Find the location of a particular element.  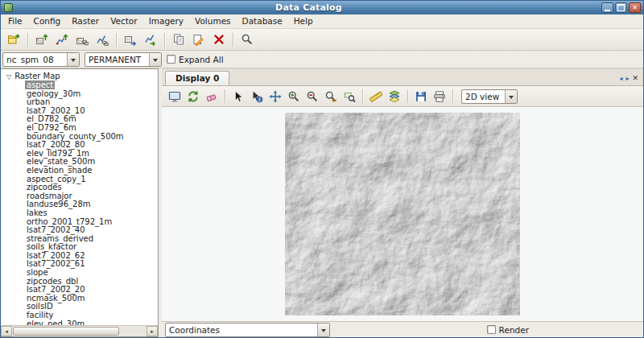

tree-item-label: elevation_shade is located at coordinates (60, 171).